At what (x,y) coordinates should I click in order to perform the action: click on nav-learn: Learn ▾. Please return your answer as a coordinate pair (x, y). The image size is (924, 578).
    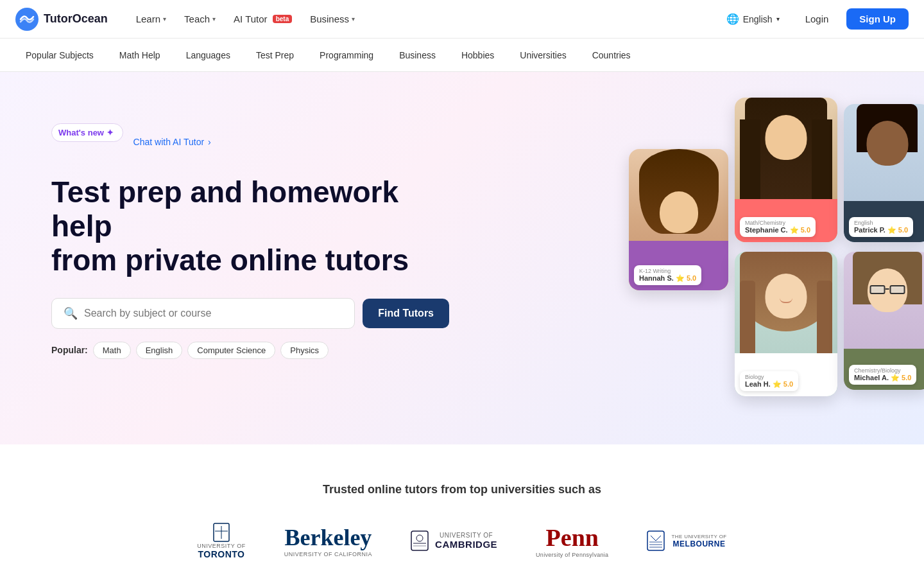
    Looking at the image, I should click on (151, 19).